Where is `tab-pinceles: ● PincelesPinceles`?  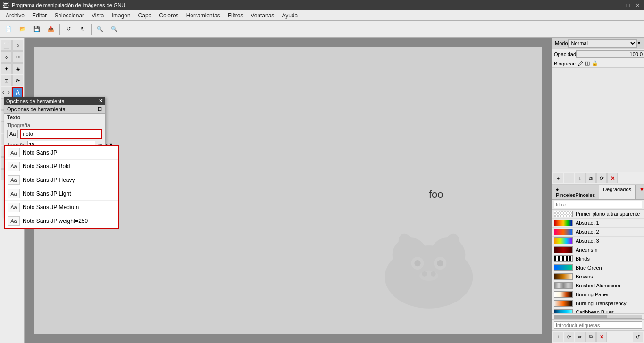
tab-pinceles: ● PincelesPinceles is located at coordinates (576, 192).